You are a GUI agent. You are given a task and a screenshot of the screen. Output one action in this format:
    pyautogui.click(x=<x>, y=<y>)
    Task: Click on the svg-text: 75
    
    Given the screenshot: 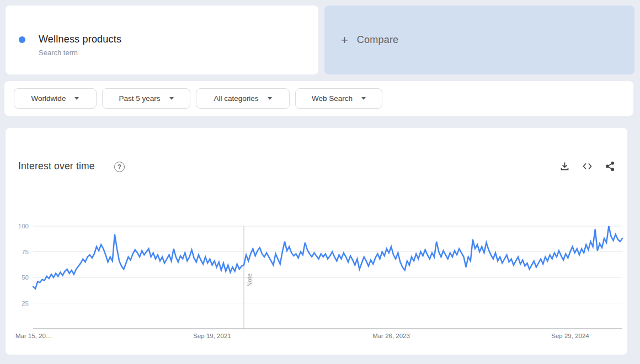 What is the action you would take?
    pyautogui.click(x=25, y=252)
    